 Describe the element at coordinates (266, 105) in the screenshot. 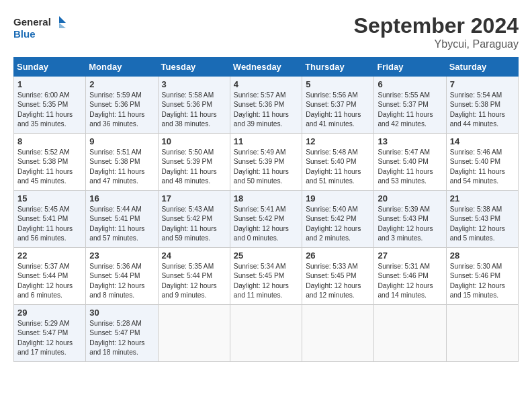

I see `day-cell: 4Sunrise: 5:57 AM Sunset: 5:36 PM Daylig…` at that location.